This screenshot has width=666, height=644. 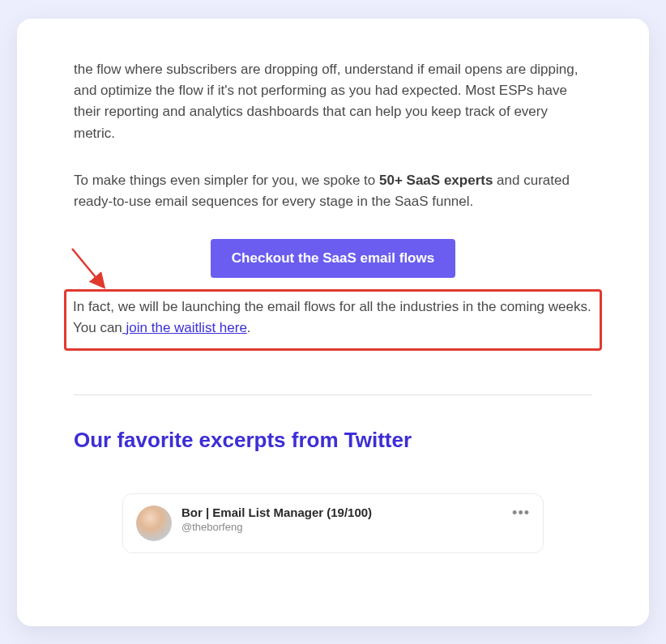 What do you see at coordinates (333, 321) in the screenshot?
I see `highlight-wrapper: In fact, we will be launching the email …` at bounding box center [333, 321].